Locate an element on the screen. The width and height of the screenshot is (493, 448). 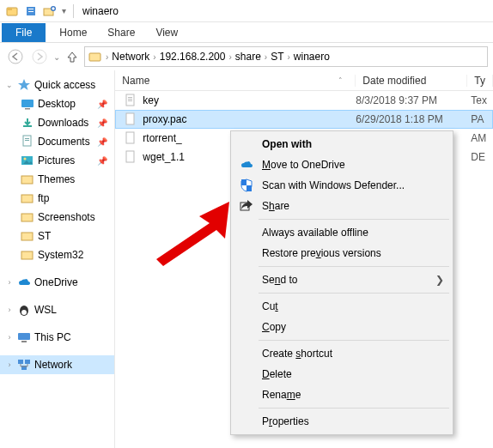
menu-share: Share is located at coordinates (342, 206).